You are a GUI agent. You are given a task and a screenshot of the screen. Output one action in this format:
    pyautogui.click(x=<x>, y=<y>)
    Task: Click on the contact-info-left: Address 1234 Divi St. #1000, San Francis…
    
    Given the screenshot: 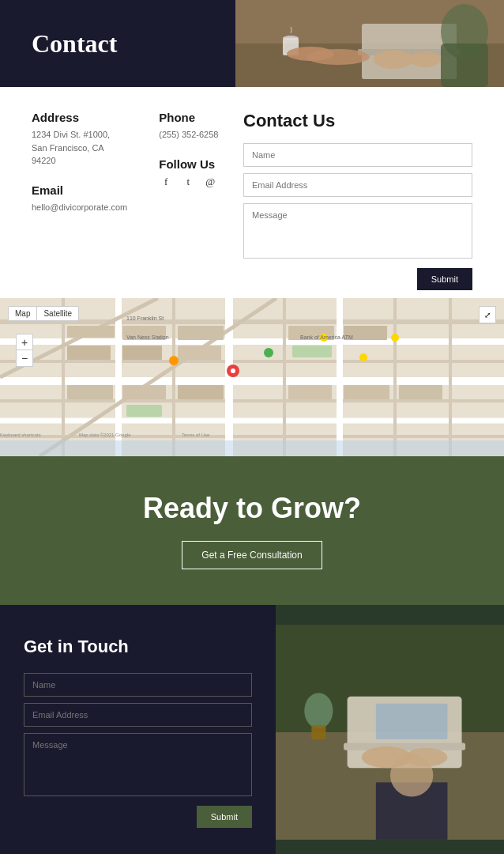 What is the action you would take?
    pyautogui.click(x=87, y=201)
    